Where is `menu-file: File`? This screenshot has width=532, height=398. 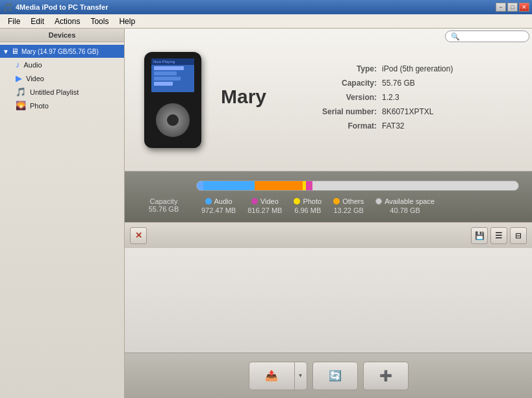
menu-file: File is located at coordinates (14, 21).